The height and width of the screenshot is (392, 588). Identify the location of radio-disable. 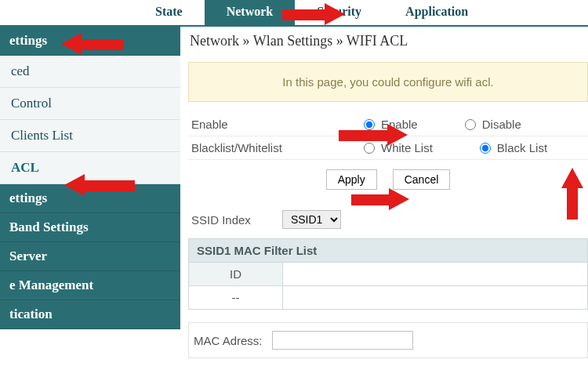
(470, 125).